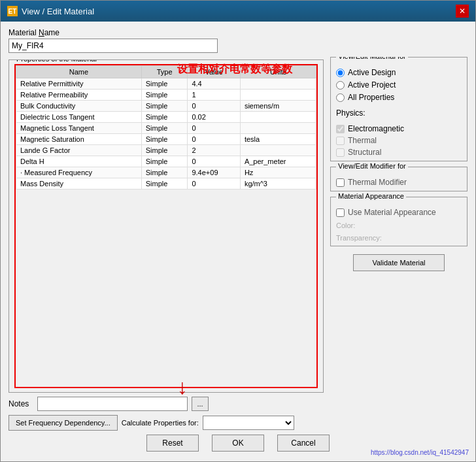  I want to click on cell-value: 0.02, so click(214, 118).